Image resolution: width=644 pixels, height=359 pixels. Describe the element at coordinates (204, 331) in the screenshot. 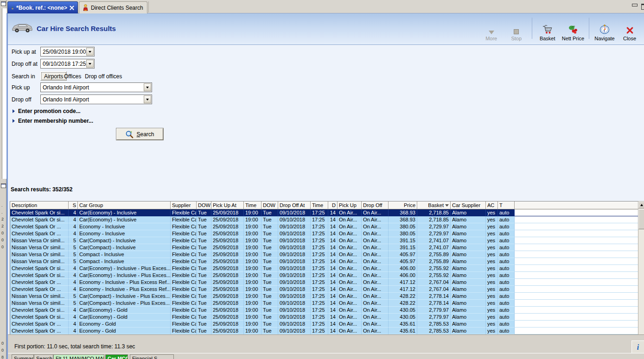

I see `cell-dow1: Tue` at that location.